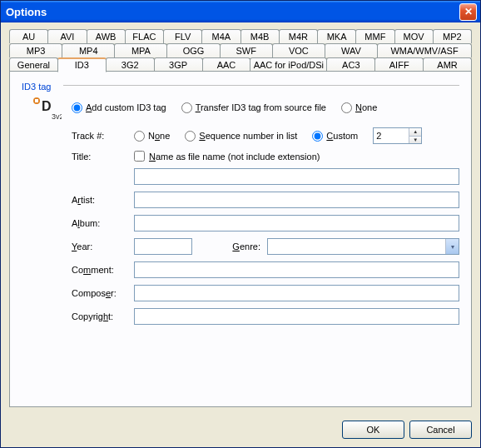 The height and width of the screenshot is (448, 481). Describe the element at coordinates (141, 50) in the screenshot. I see `tab-mpa: MPA` at that location.